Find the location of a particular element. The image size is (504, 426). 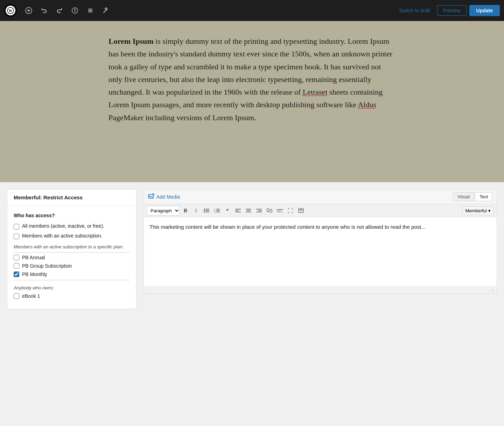

wordpress-logo: W is located at coordinates (10, 11).